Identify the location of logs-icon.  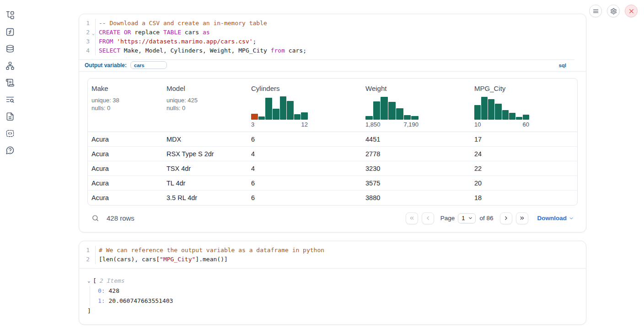
(10, 100).